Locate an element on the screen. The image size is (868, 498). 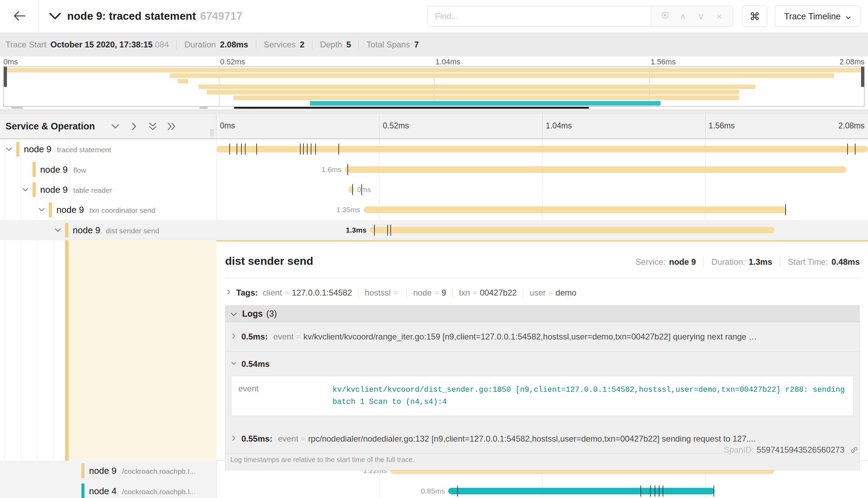
span-row-timeline-cell: 1.35ms is located at coordinates (542, 210).